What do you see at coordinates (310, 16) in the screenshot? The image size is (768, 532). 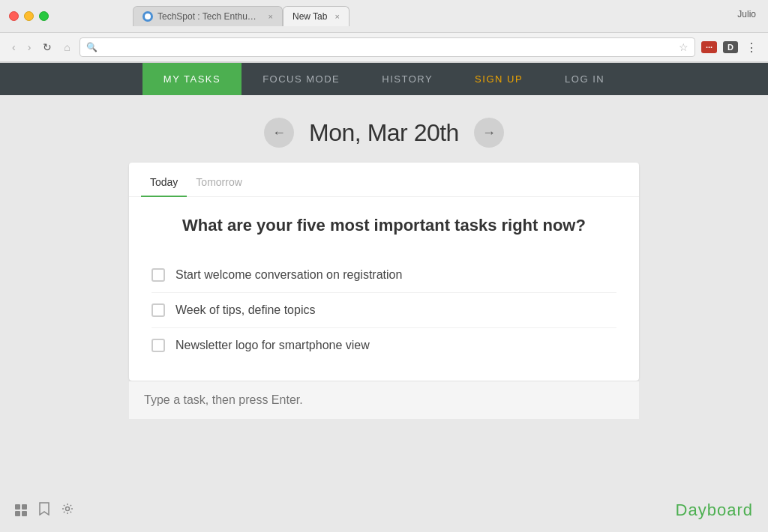 I see `tab-title-newtab: New Tab` at bounding box center [310, 16].